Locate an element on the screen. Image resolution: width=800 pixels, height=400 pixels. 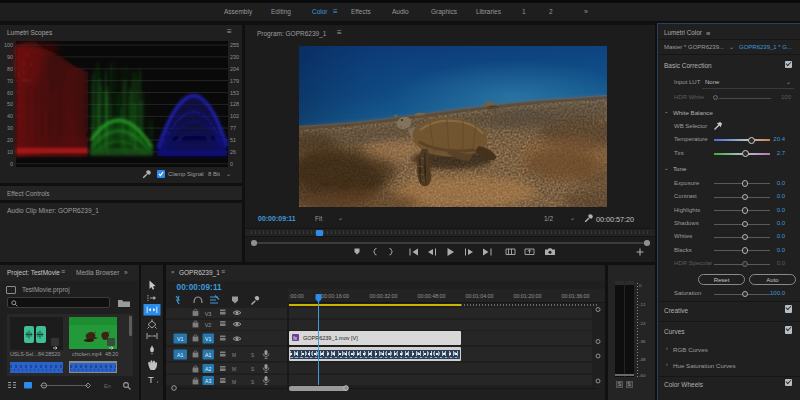
svg-text: A2 is located at coordinates (208, 369).